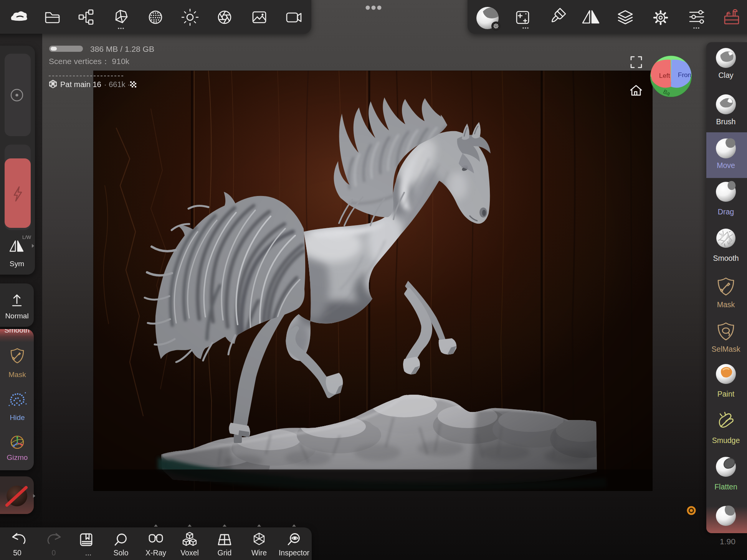  I want to click on svg-text: X-Ray, so click(156, 553).